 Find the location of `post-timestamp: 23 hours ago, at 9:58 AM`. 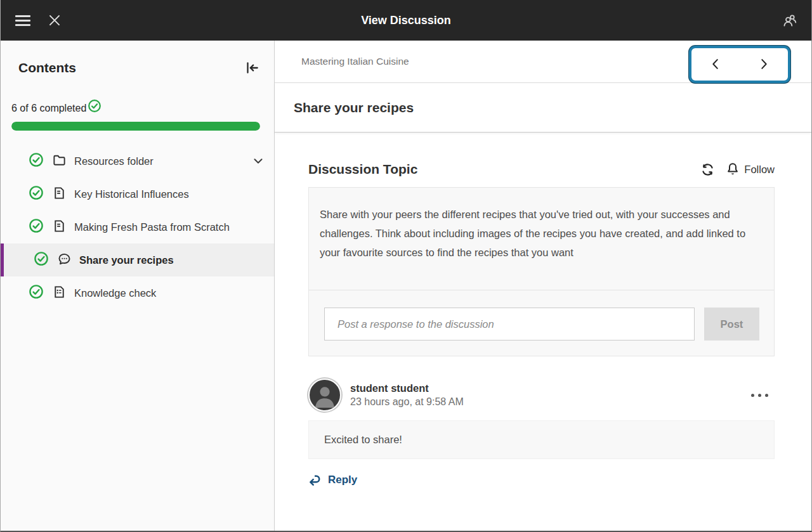

post-timestamp: 23 hours ago, at 9:58 AM is located at coordinates (407, 402).